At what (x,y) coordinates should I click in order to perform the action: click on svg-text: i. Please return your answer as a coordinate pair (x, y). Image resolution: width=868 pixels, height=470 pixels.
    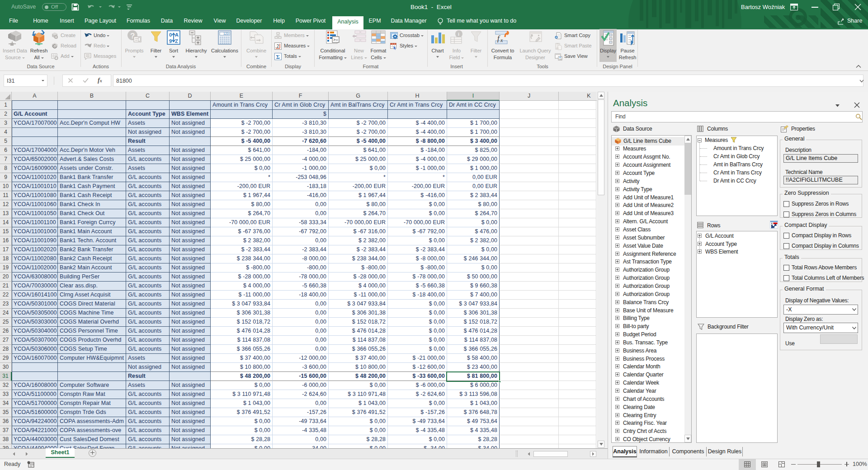
    Looking at the image, I should click on (458, 34).